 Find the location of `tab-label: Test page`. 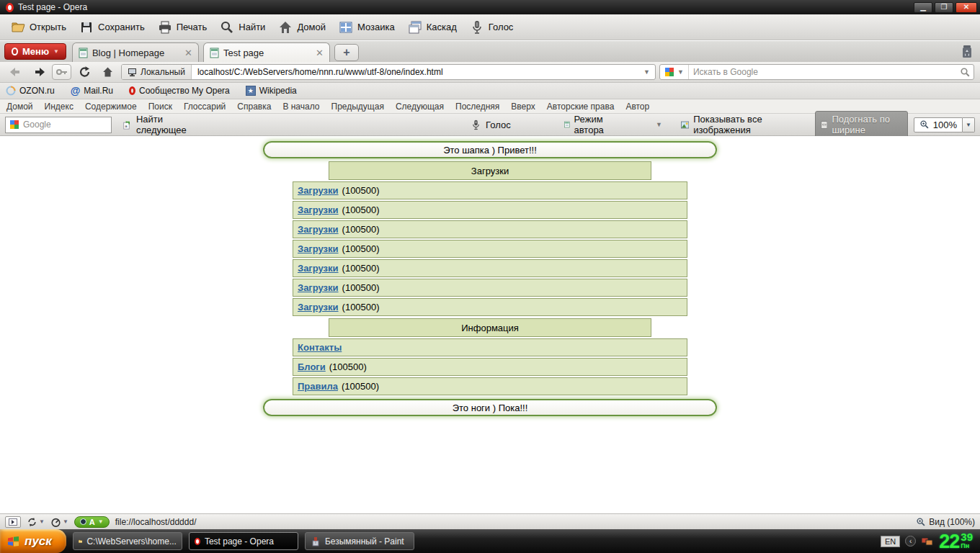

tab-label: Test page is located at coordinates (244, 53).